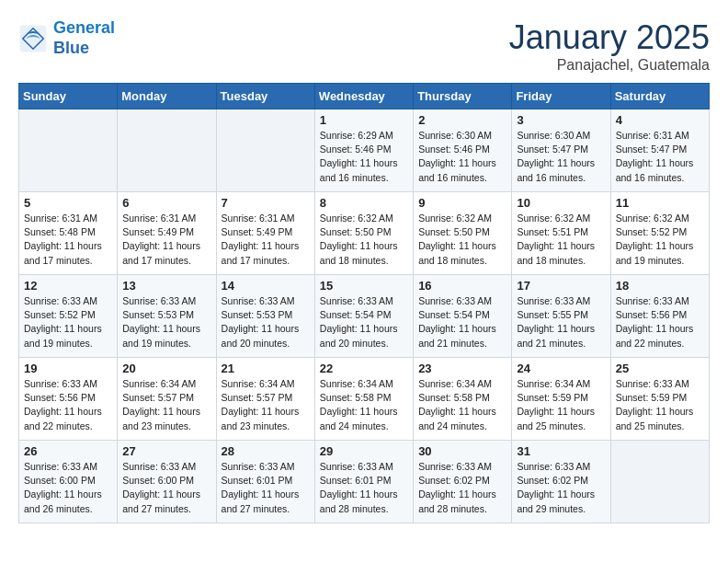 The width and height of the screenshot is (728, 563). I want to click on day-number: 1, so click(364, 120).